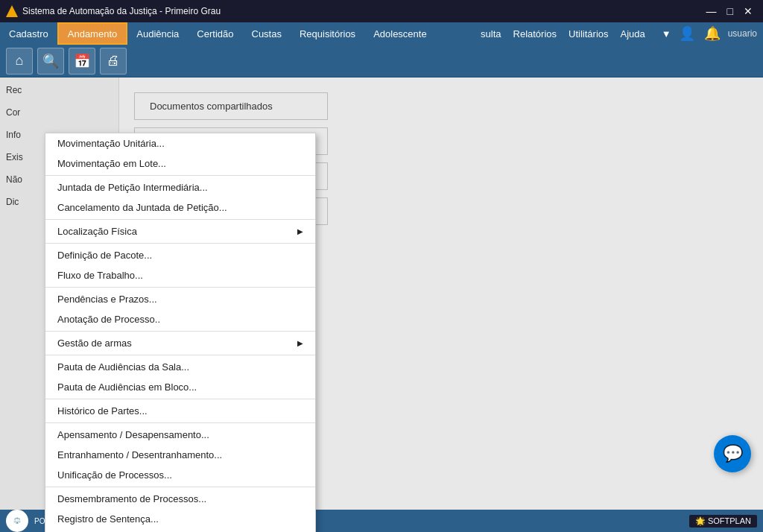  What do you see at coordinates (60, 113) in the screenshot?
I see `left-panel-cor: Cor` at bounding box center [60, 113].